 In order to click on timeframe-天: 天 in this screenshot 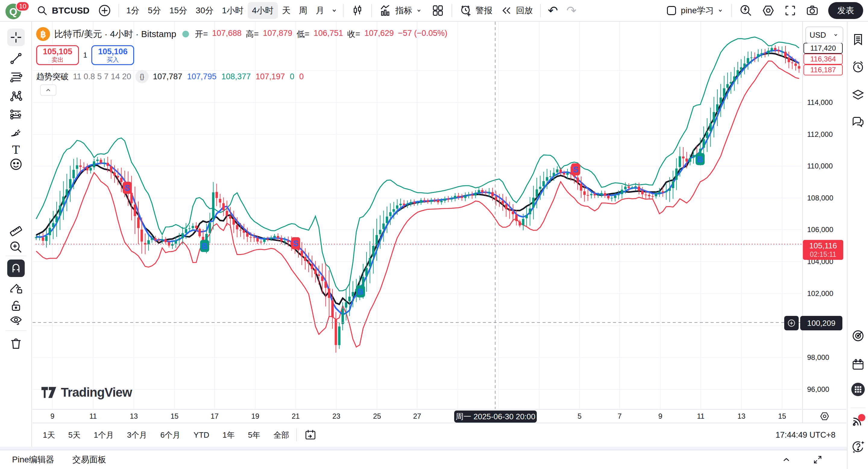, I will do `click(286, 10)`.